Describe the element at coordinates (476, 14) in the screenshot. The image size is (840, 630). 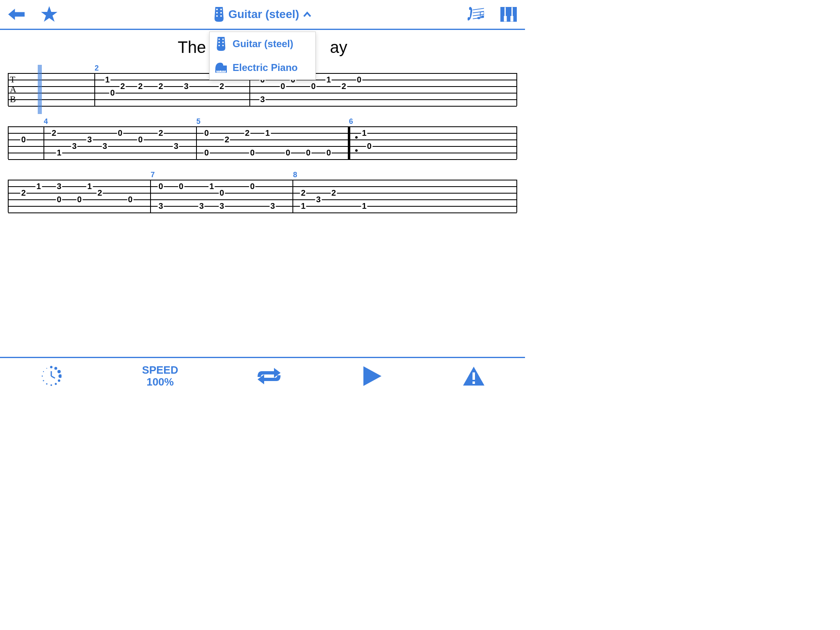
I see `music-score-icon` at that location.